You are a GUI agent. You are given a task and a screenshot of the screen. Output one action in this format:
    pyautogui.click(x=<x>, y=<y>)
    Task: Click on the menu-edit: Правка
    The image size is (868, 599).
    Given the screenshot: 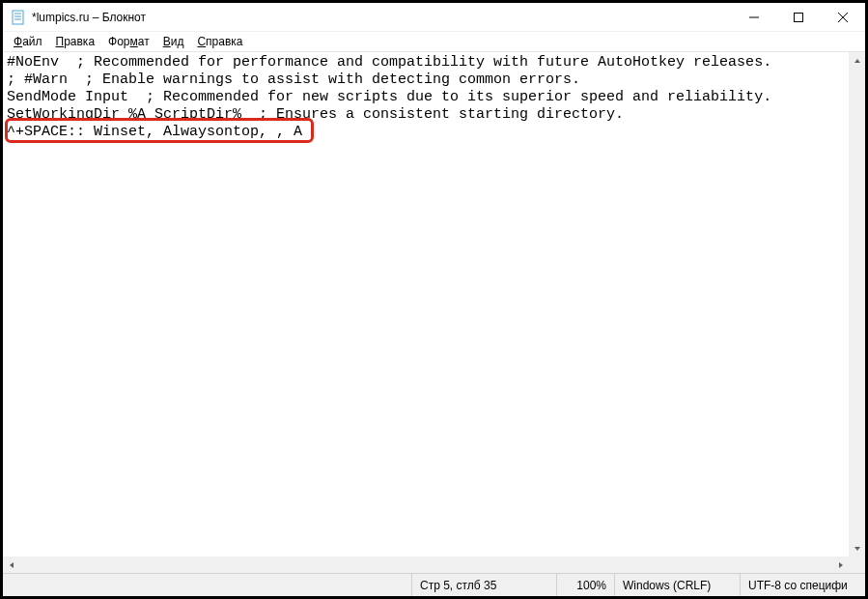 What is the action you would take?
    pyautogui.click(x=75, y=42)
    